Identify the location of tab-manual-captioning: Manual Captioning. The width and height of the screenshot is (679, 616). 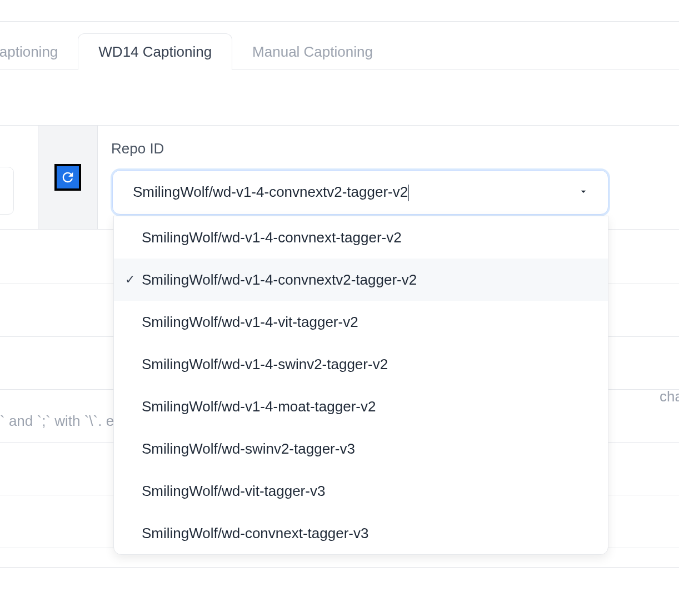
(312, 52).